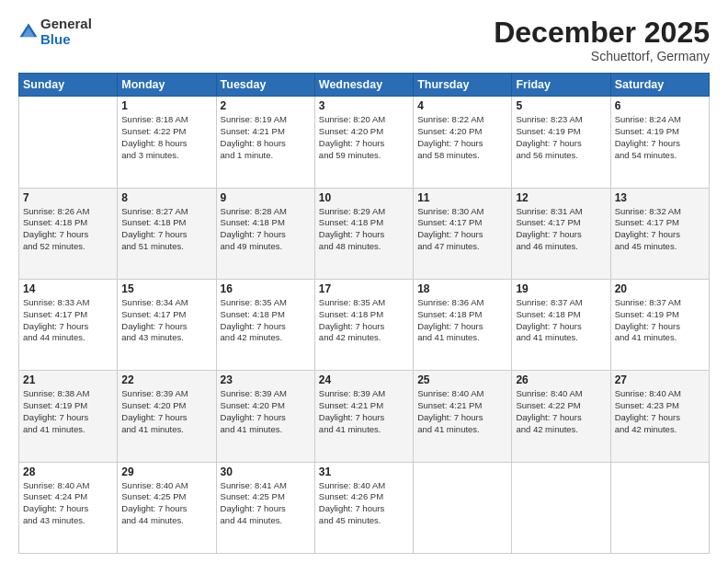 The height and width of the screenshot is (563, 728). Describe the element at coordinates (266, 504) in the screenshot. I see `day-info: Sunrise: 8:41 AM Sunset: 4:25 PM Dayligh…` at that location.